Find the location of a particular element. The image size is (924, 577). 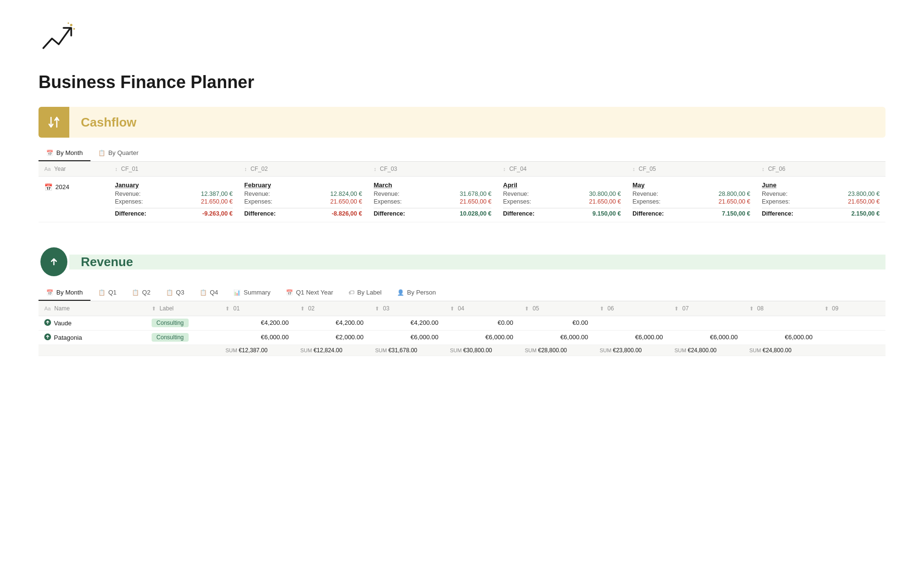

revenue-table: Aa Name ⬆ Label ⬆ 01 ⬆ 0 is located at coordinates (462, 329).